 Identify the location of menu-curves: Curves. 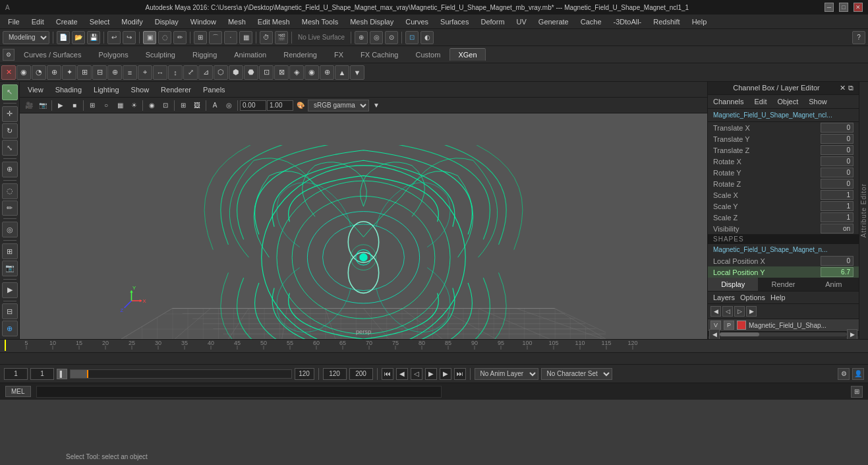
(417, 22).